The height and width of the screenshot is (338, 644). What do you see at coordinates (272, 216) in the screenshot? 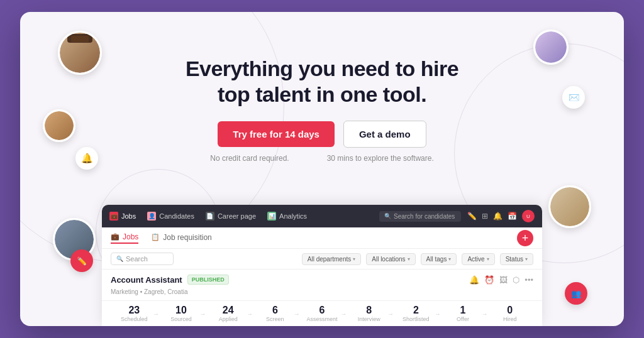
I see `analytics-nav-icon: 📊` at bounding box center [272, 216].